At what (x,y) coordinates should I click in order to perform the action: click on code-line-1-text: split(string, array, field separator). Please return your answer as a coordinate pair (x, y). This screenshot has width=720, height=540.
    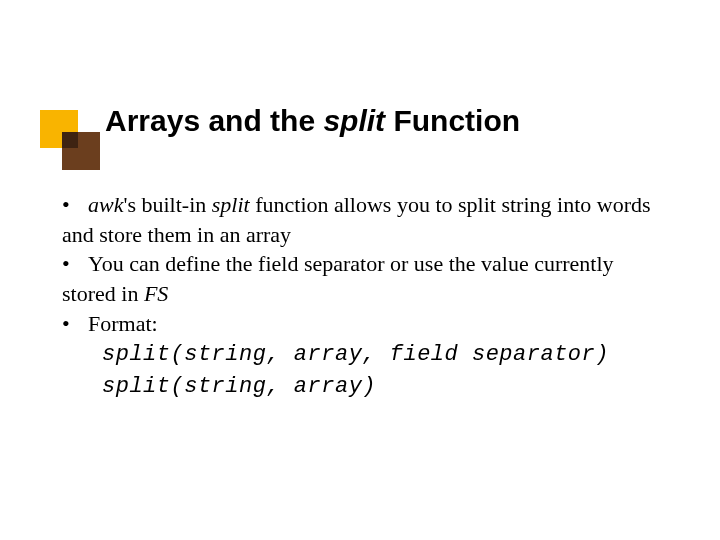
    Looking at the image, I should click on (356, 354).